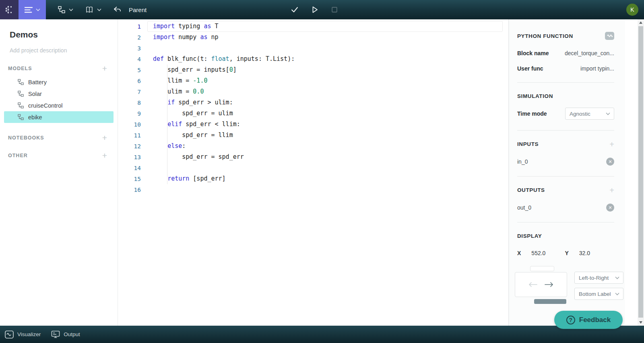 This screenshot has width=644, height=343. Describe the element at coordinates (641, 172) in the screenshot. I see `scrollbar-thumb` at that location.